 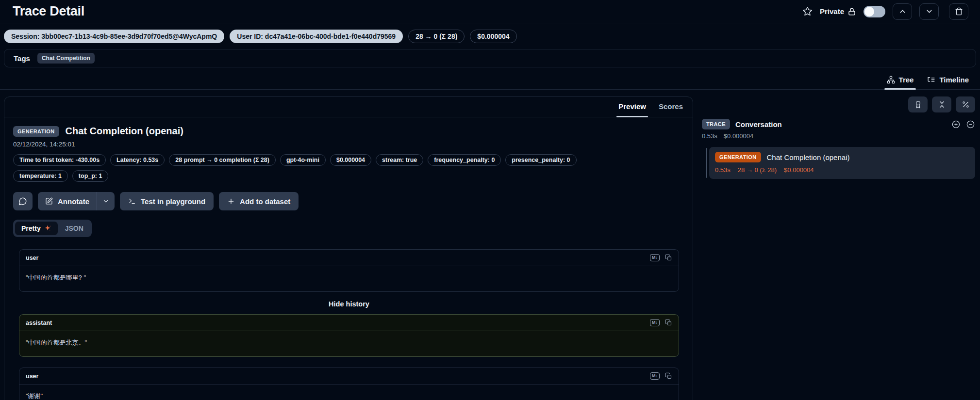 What do you see at coordinates (971, 124) in the screenshot?
I see `collapse-node-icon` at bounding box center [971, 124].